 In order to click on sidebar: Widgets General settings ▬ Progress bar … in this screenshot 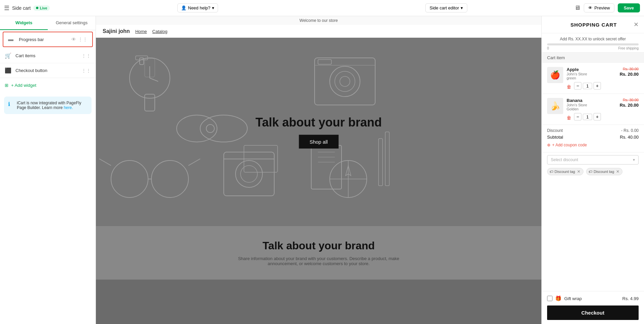, I will do `click(48, 170)`.